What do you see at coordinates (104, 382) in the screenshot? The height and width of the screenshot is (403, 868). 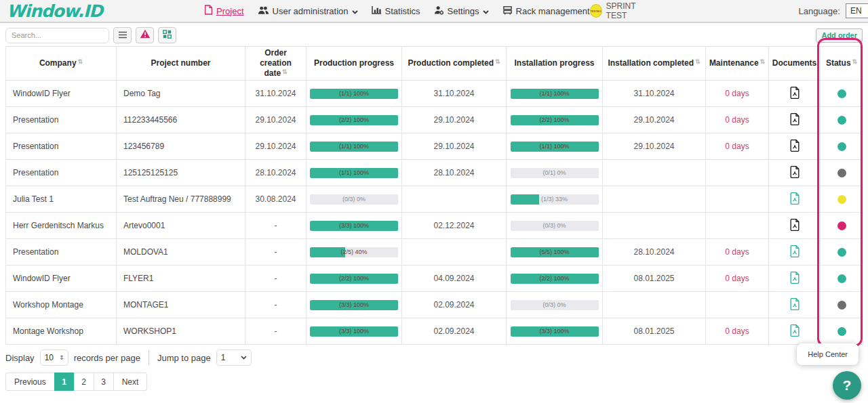 I see `page-button-3: 3` at bounding box center [104, 382].